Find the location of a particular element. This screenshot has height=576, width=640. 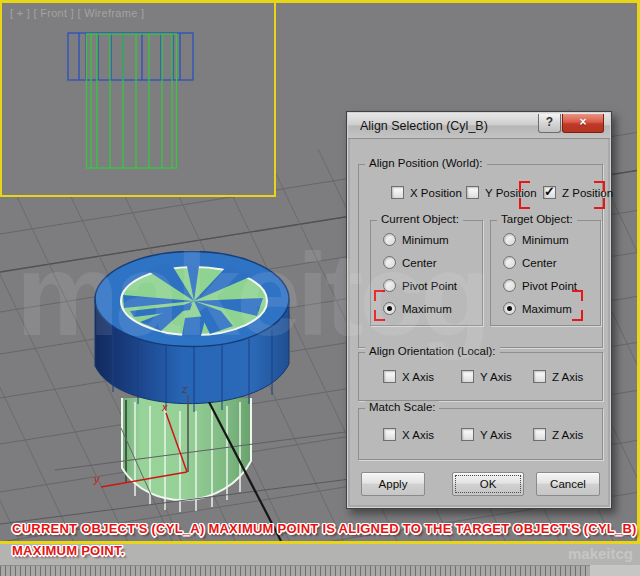

checkbox-scale-z-axis: Z Axis is located at coordinates (558, 434).